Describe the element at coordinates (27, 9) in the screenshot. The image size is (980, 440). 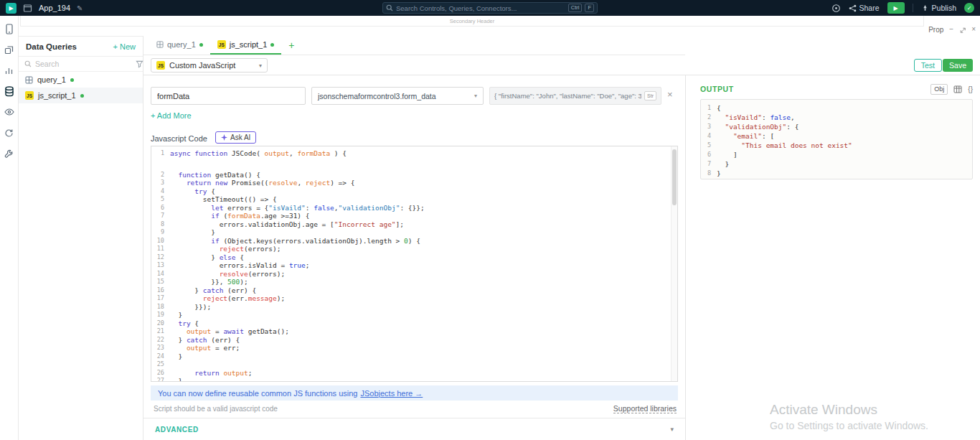
I see `window-frame-icon` at that location.